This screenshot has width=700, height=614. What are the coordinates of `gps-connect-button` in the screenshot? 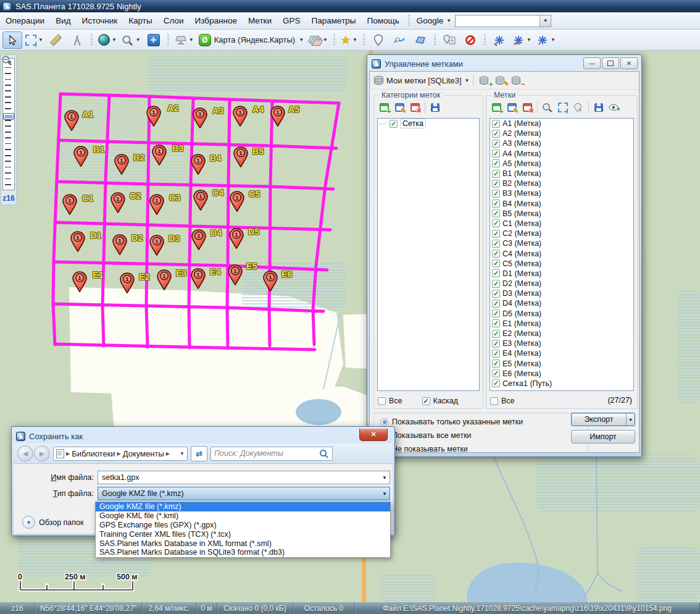 It's located at (499, 40).